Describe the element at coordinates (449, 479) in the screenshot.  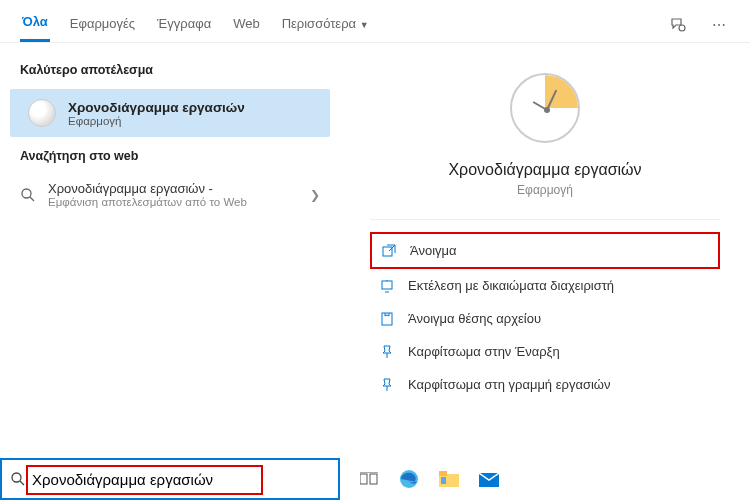
I see `explorer-icon` at that location.